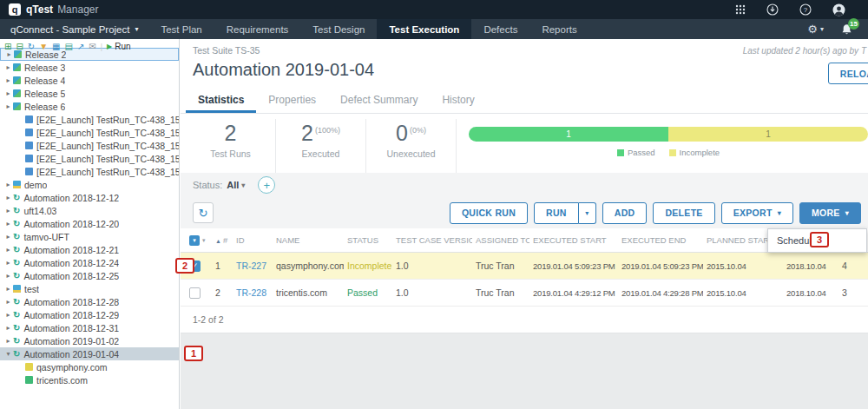 The image size is (868, 409). I want to click on tree-item-release-3: ▸Release 3, so click(89, 68).